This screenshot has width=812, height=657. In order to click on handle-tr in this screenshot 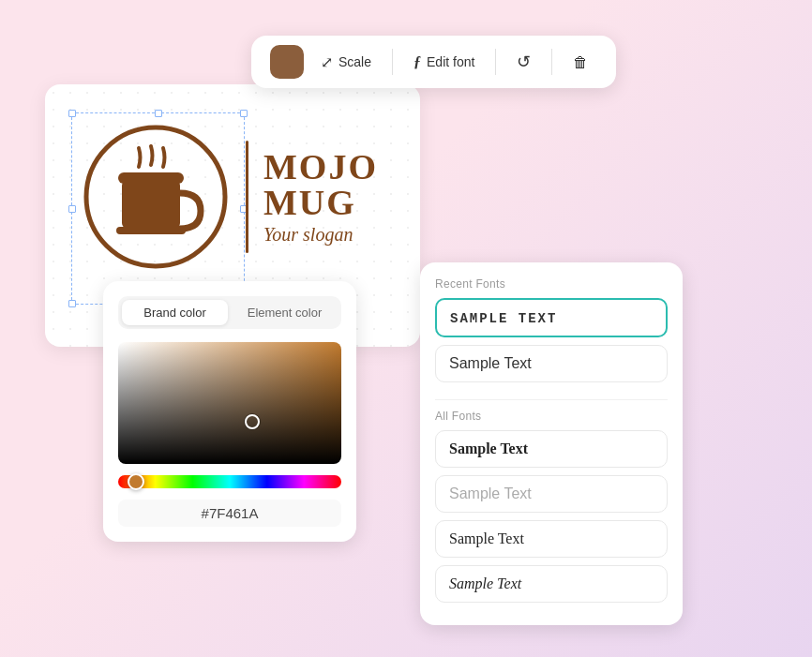, I will do `click(244, 113)`.